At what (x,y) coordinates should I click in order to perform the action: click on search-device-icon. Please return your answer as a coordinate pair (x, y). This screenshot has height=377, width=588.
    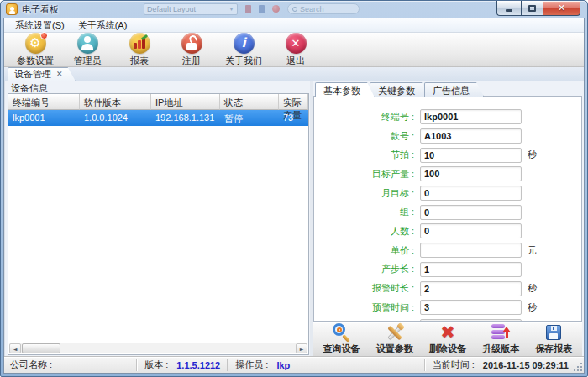
    Looking at the image, I should click on (342, 332).